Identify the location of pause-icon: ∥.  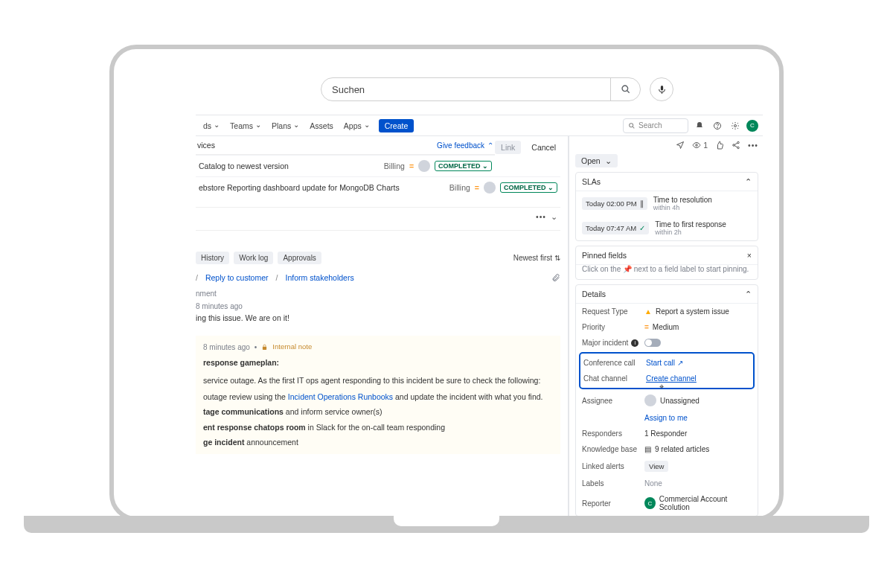
(641, 204).